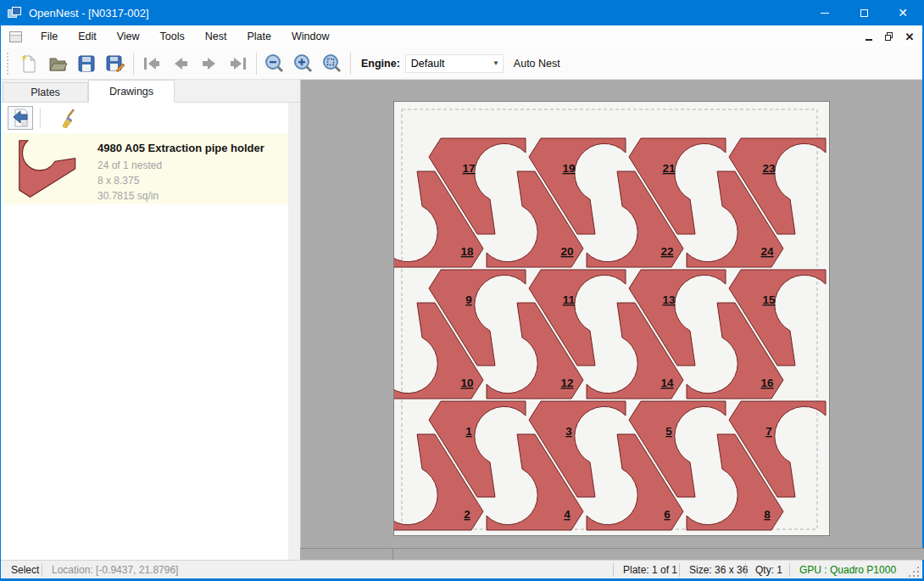  I want to click on drawing-list-item: 4980 A05 Extraction pipe holder 24 of 1 …, so click(150, 169).